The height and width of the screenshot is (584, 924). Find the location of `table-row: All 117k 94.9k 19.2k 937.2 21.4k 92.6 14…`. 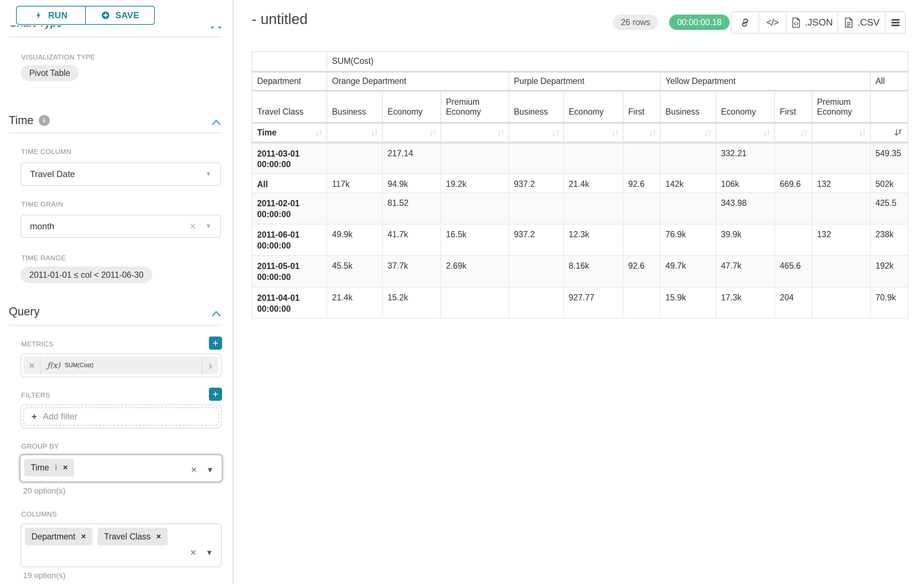

table-row: All 117k 94.9k 19.2k 937.2 21.4k 92.6 14… is located at coordinates (580, 183).